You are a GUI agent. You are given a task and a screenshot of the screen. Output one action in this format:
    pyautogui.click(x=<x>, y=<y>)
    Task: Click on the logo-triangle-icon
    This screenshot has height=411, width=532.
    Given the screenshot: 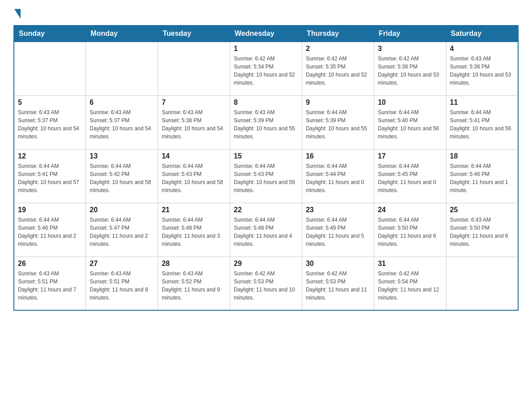 What is the action you would take?
    pyautogui.click(x=17, y=14)
    